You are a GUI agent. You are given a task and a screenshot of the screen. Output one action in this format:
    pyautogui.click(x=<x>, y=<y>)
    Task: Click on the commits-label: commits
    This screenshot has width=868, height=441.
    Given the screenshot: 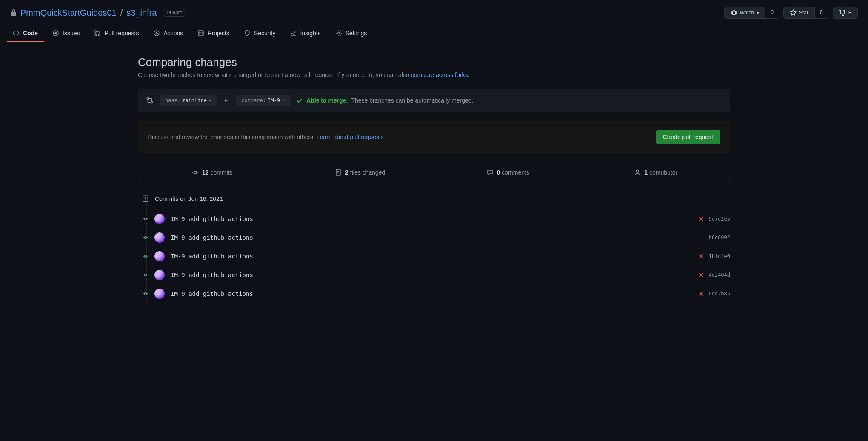 What is the action you would take?
    pyautogui.click(x=221, y=172)
    